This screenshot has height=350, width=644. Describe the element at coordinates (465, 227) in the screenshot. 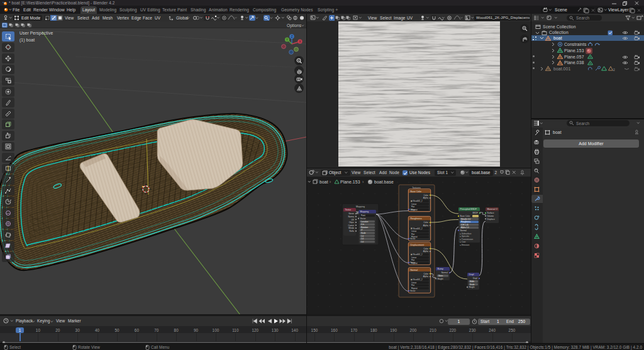

I see `svg-text: Alpha 1.0` at that location.